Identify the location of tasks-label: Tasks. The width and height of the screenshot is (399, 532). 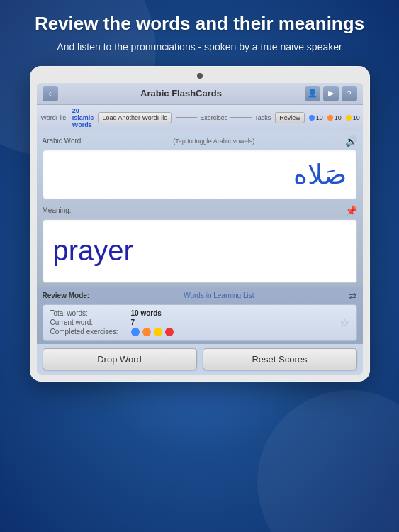
(262, 118).